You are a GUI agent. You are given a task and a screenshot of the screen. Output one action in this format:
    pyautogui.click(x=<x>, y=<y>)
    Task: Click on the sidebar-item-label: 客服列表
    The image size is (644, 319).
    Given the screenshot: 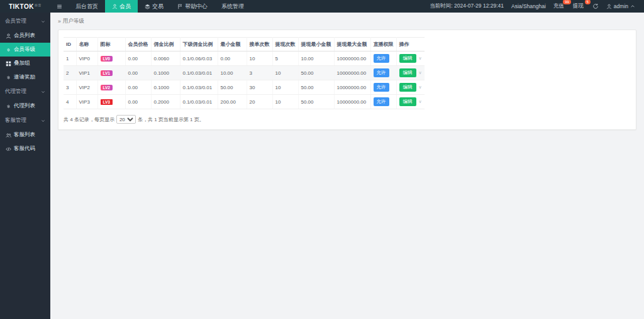 What is the action you would take?
    pyautogui.click(x=25, y=135)
    